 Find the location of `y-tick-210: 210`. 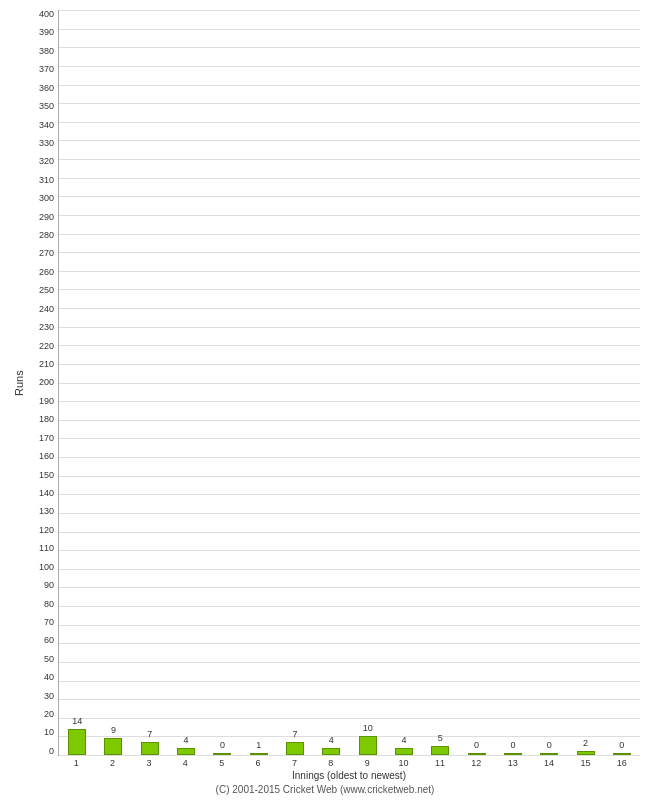

y-tick-210: 210 is located at coordinates (46, 364).